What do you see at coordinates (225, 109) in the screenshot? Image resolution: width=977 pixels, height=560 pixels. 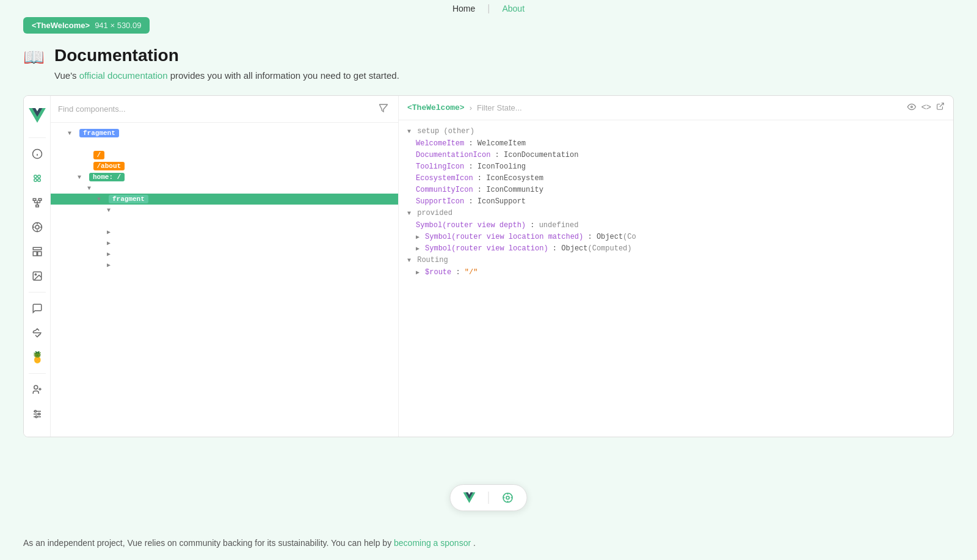 I see `tree-header` at bounding box center [225, 109].